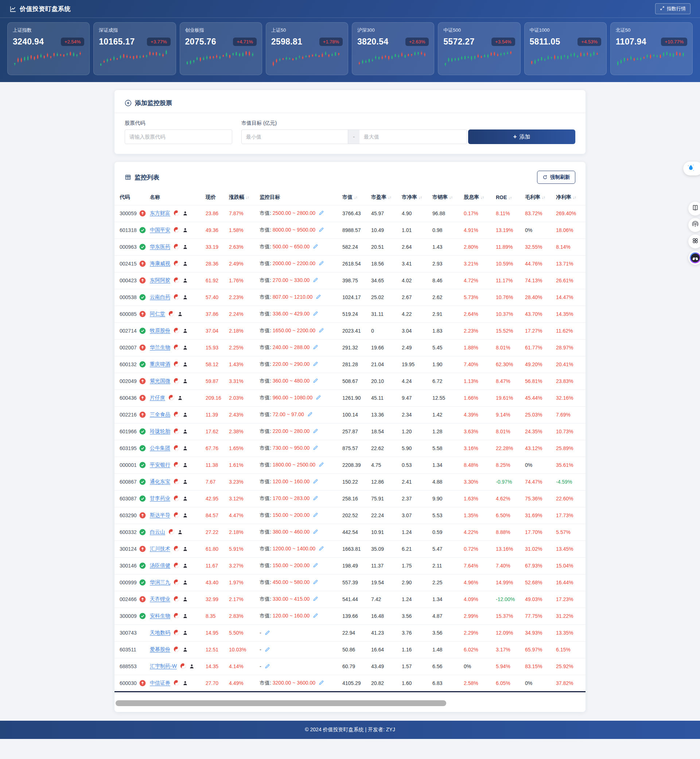 The height and width of the screenshot is (759, 700). I want to click on stock-name-link: 白云山, so click(158, 532).